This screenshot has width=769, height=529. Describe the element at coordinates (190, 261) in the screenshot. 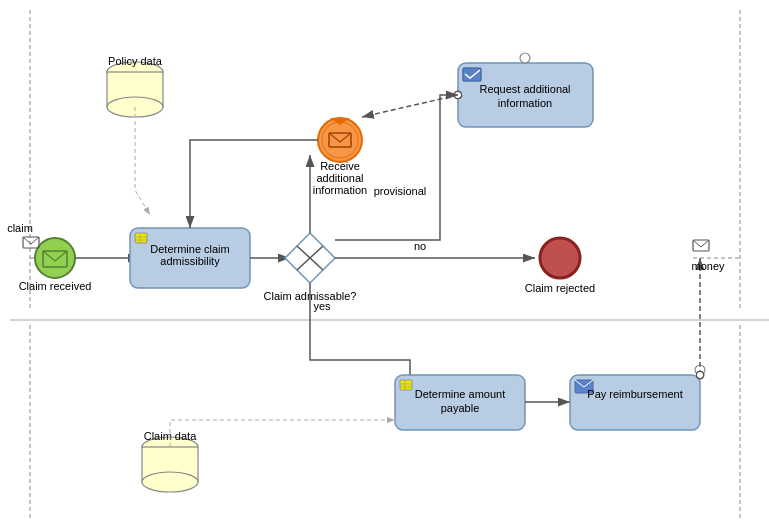

I see `determine-admissibility-label2: admissibility` at that location.